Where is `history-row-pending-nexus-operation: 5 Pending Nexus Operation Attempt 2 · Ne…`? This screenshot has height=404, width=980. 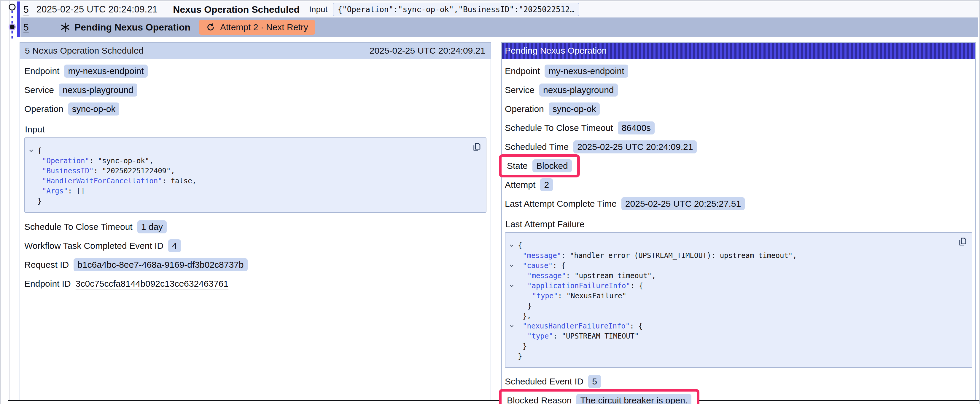
history-row-pending-nexus-operation: 5 Pending Nexus Operation Attempt 2 · Ne… is located at coordinates (499, 27).